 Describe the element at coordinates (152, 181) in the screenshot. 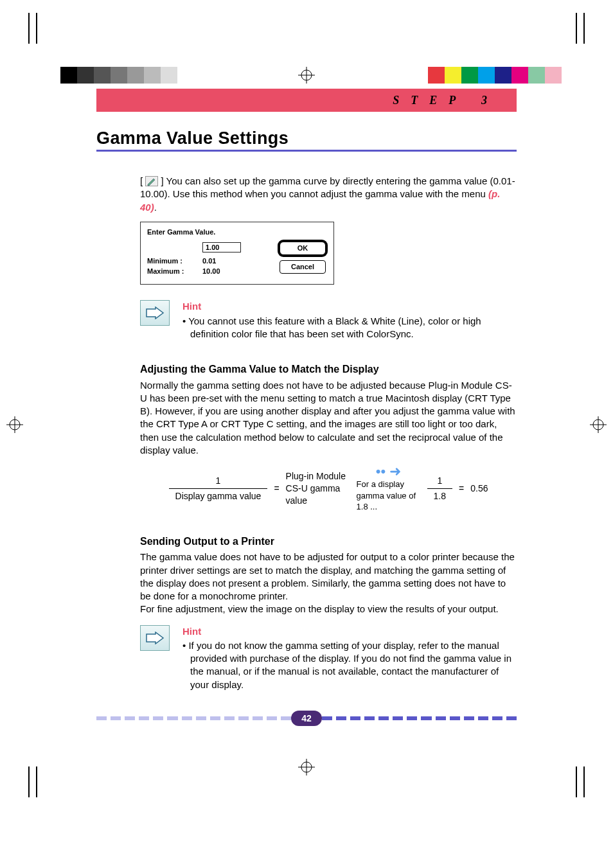

I see `pencil-tool-icon` at that location.